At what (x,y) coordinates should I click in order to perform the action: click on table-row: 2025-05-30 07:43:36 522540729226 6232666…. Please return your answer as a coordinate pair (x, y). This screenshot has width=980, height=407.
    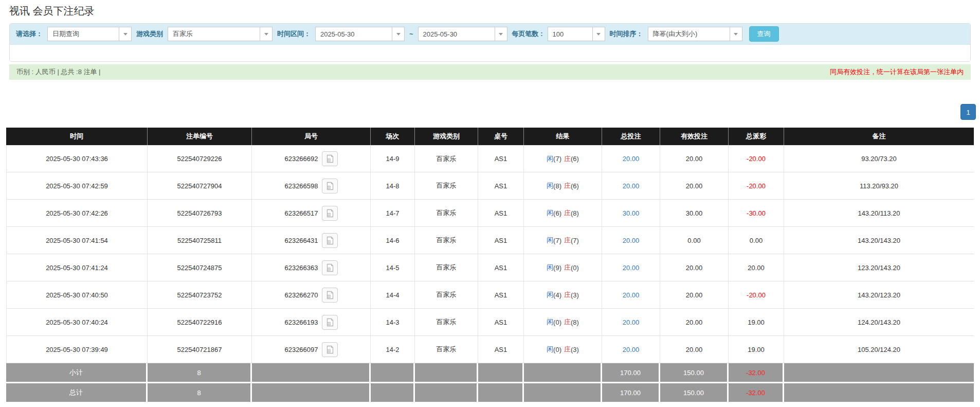
    Looking at the image, I should click on (490, 158).